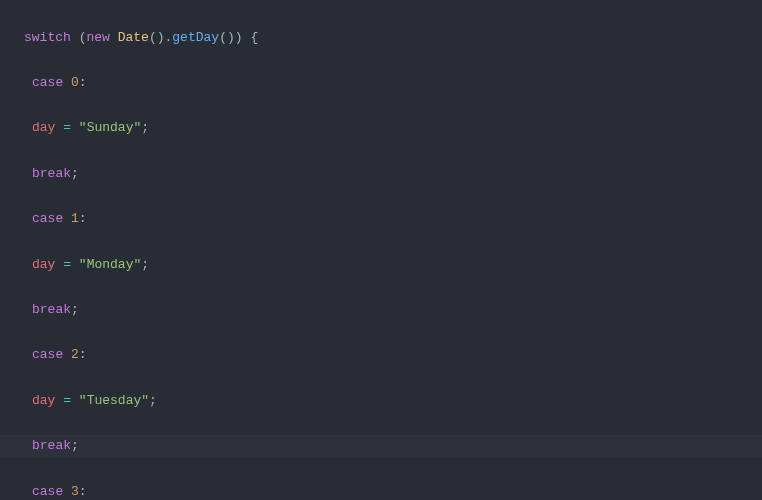 The width and height of the screenshot is (762, 500). What do you see at coordinates (75, 492) in the screenshot?
I see `case-number: 3` at bounding box center [75, 492].